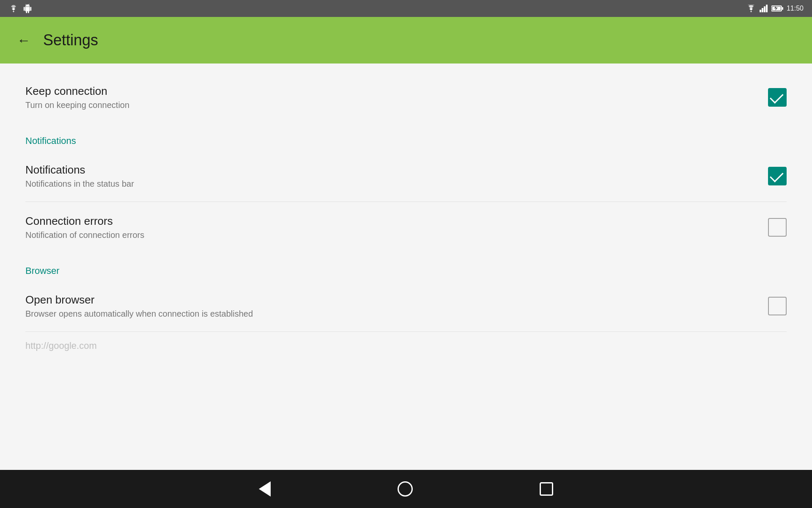 The height and width of the screenshot is (508, 812). I want to click on checkbox-connection-errors, so click(777, 227).